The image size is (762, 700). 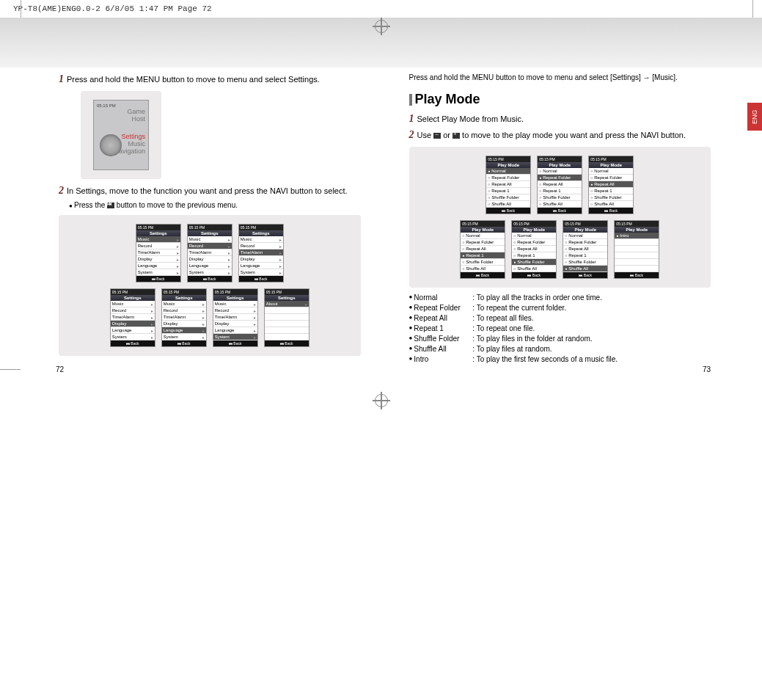 I want to click on definition-row: IntroTo play the first few seconds of a …, so click(x=560, y=360).